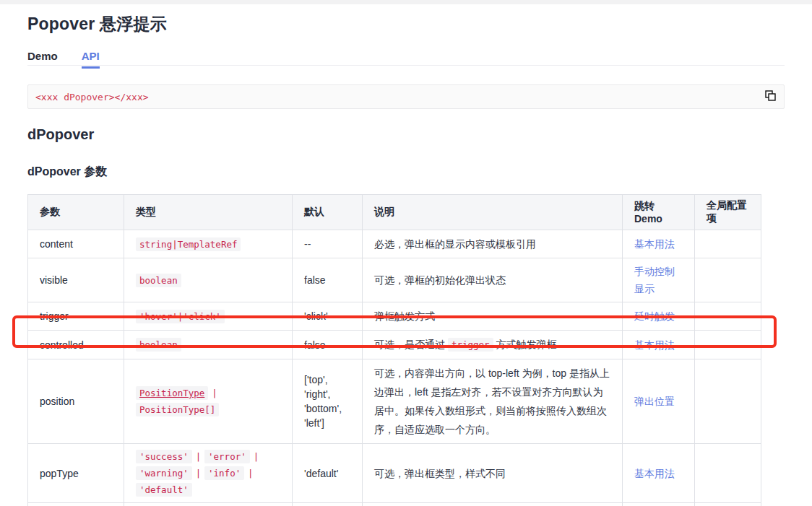  I want to click on code-span: PositionType[], so click(178, 410).